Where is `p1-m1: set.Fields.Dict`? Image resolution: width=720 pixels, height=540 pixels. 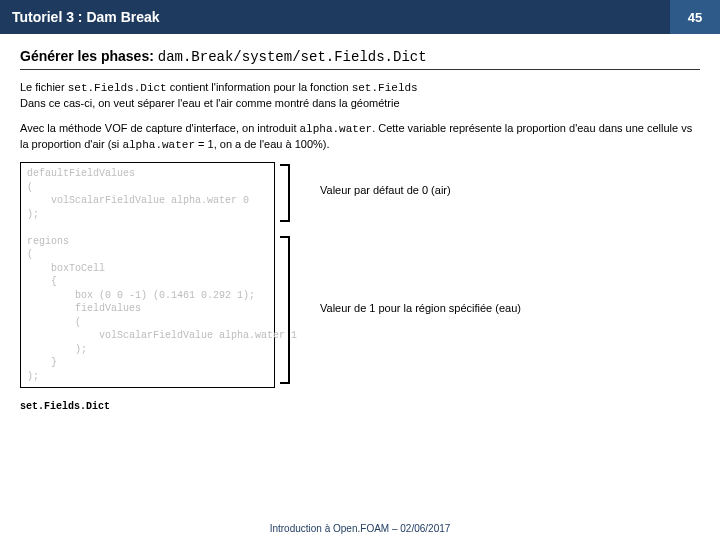
p1-m1: set.Fields.Dict is located at coordinates (118, 88).